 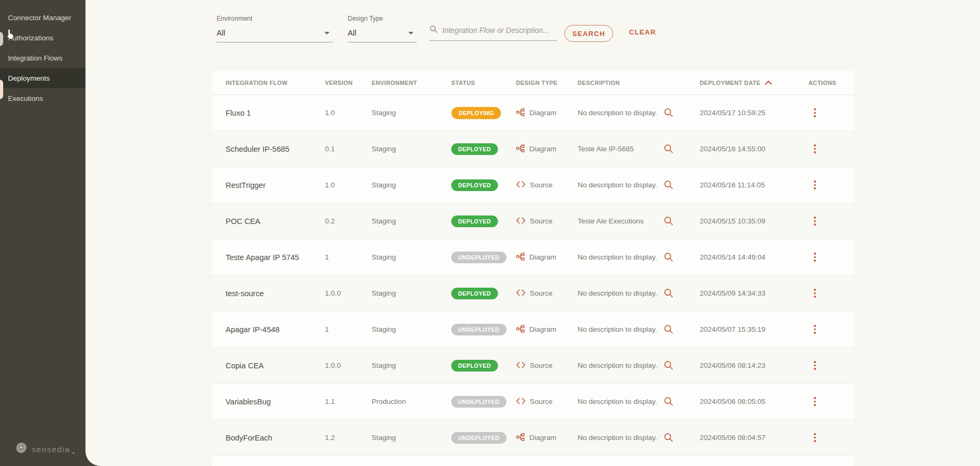 I want to click on design-type-value: All, so click(x=352, y=33).